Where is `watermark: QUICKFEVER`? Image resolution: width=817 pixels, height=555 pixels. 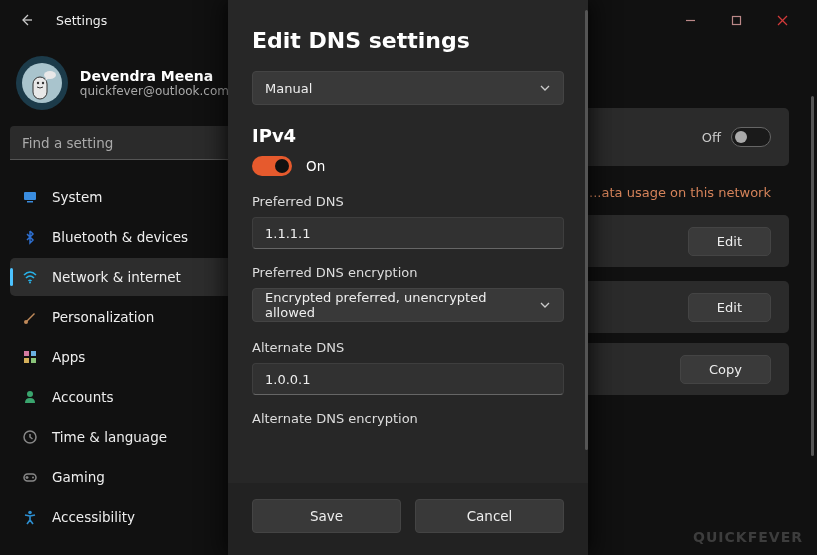
watermark: QUICKFEVER is located at coordinates (748, 537).